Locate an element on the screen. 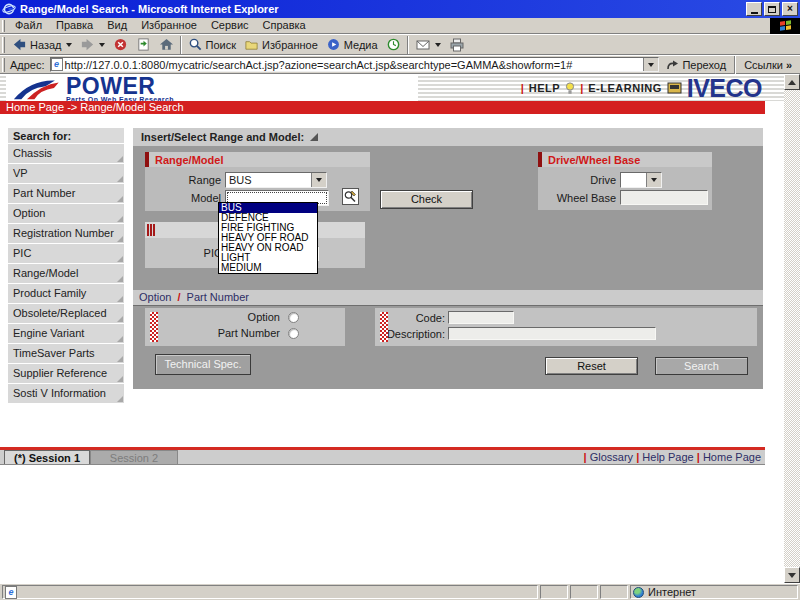 The width and height of the screenshot is (800, 600). menu-grab-handle is located at coordinates (4, 26).